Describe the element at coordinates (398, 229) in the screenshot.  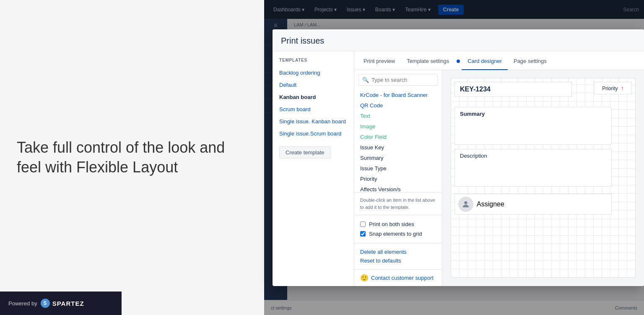
I see `fields-options: Print on both sides Snap elements to gri…` at that location.